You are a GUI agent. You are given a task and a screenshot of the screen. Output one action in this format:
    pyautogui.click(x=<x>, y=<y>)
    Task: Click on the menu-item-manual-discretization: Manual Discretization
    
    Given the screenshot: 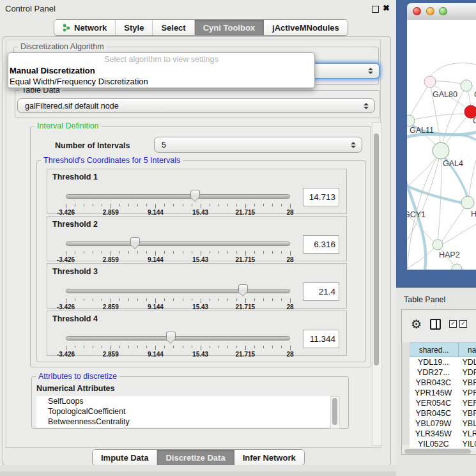 What is the action you would take?
    pyautogui.click(x=52, y=70)
    